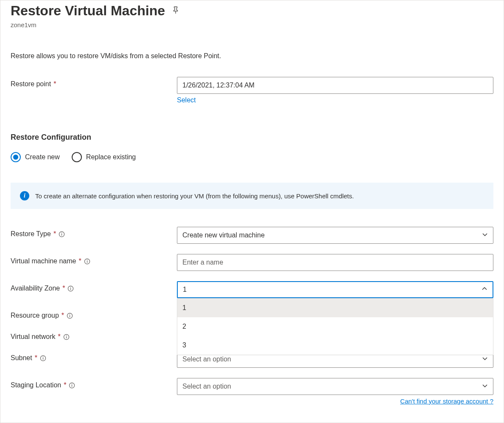 This screenshot has height=423, width=504. I want to click on availability-zone-option-1: 1, so click(335, 308).